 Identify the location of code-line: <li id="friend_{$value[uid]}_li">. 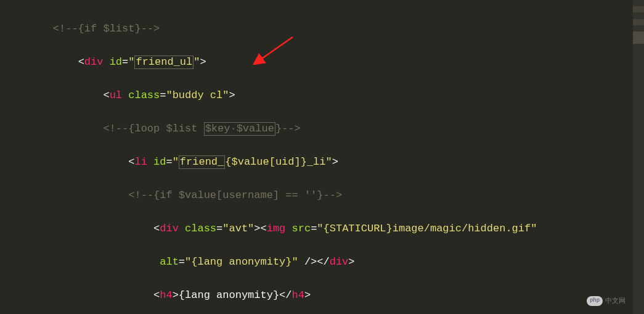
(336, 162).